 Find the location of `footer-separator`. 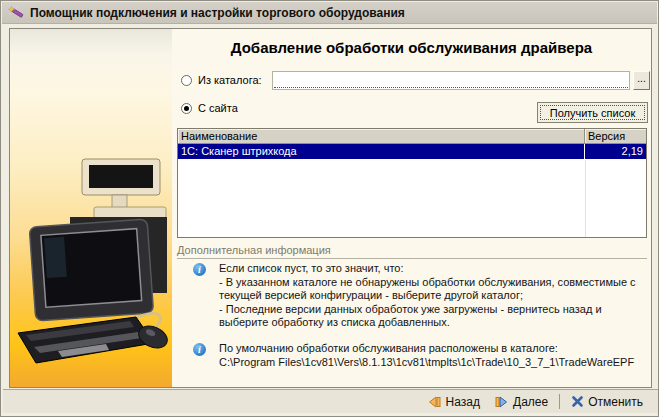

footer-separator is located at coordinates (560, 402).